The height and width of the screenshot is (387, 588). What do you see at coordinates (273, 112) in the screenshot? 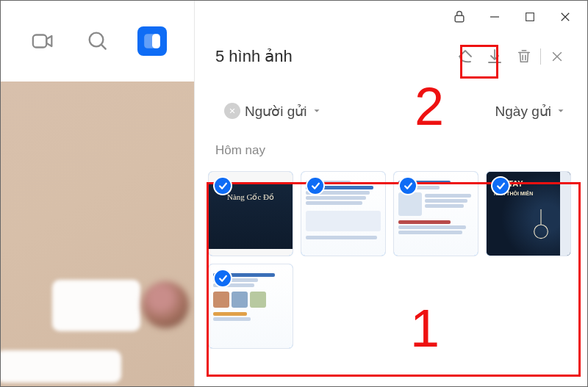
I see `filter-sender: Người gửi` at bounding box center [273, 112].